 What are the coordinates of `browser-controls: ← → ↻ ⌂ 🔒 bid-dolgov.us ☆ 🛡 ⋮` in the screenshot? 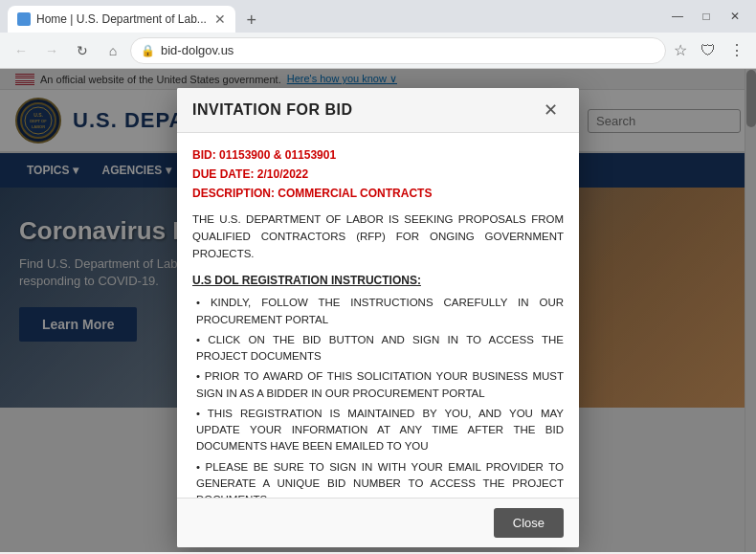 It's located at (378, 51).